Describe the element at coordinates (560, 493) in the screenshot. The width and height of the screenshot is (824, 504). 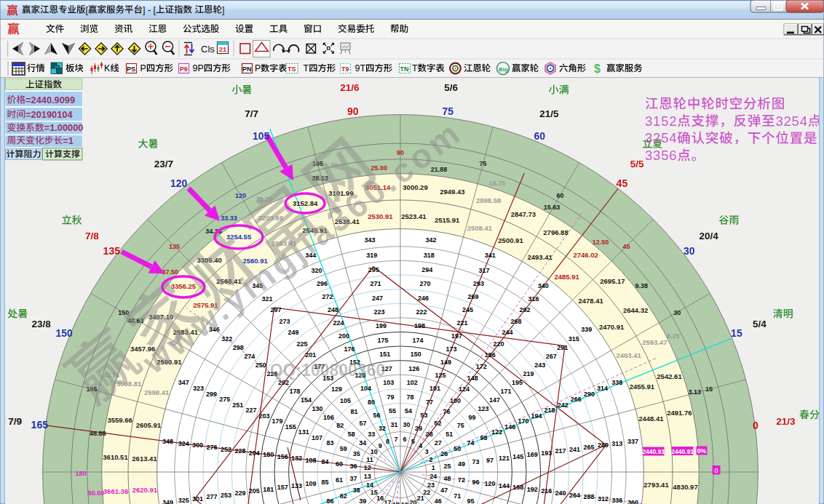
I see `svg-text: 240` at that location.